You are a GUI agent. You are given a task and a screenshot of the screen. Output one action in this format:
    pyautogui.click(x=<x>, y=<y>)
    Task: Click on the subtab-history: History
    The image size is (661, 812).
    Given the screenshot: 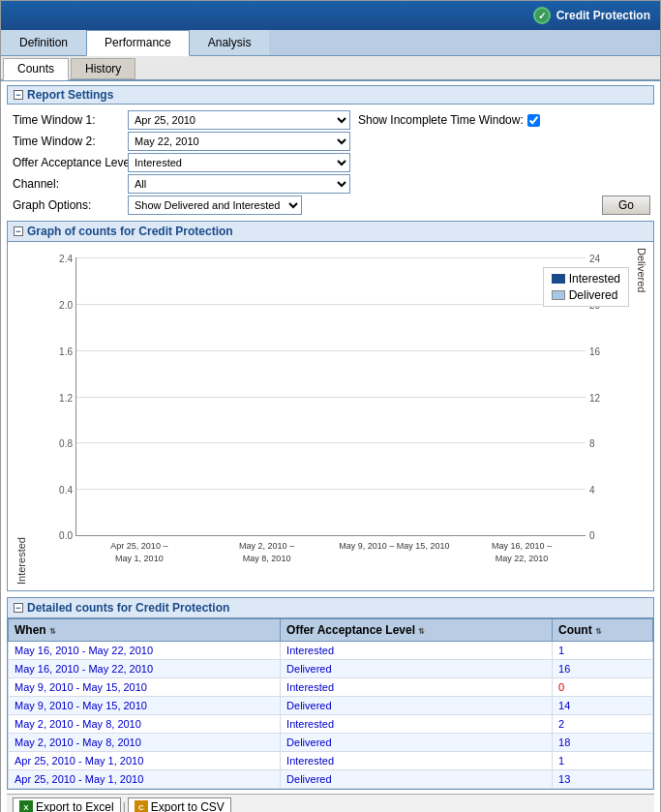 What is the action you would take?
    pyautogui.click(x=103, y=69)
    